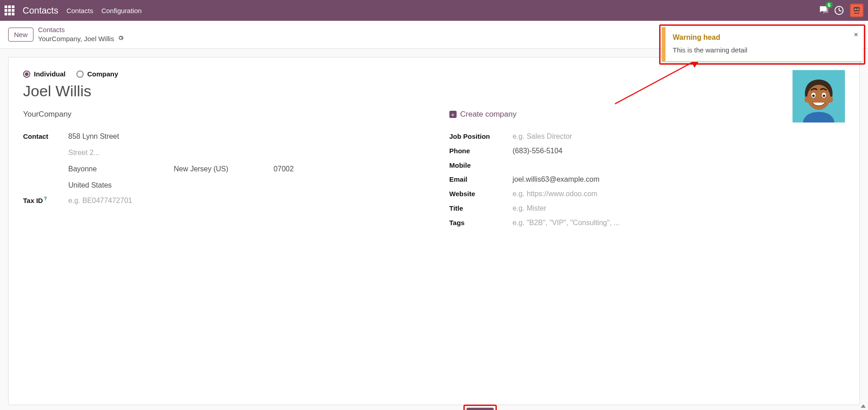  Describe the element at coordinates (647, 165) in the screenshot. I see `field-mobile: Mobile` at that location.